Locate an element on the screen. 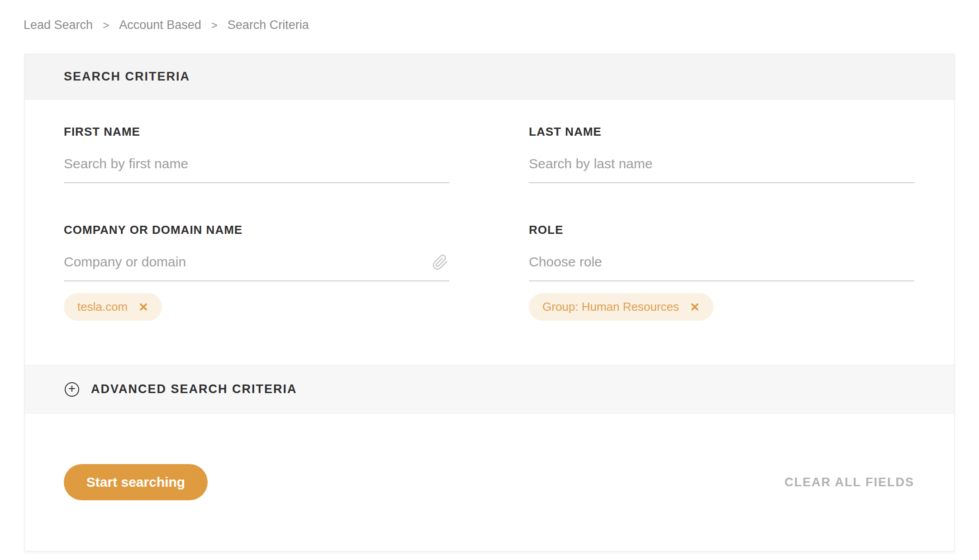  last-name-input is located at coordinates (722, 170).